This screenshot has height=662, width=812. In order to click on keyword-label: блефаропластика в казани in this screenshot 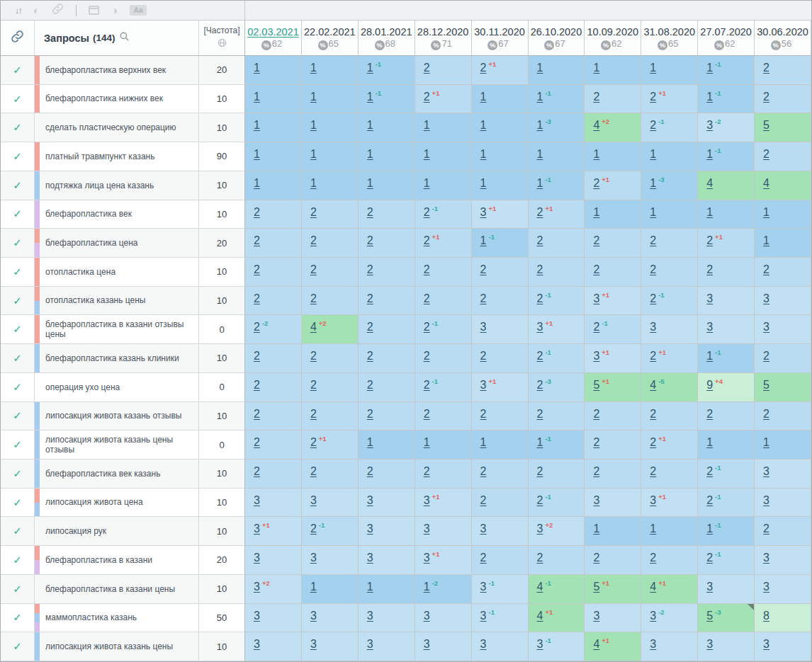, I will do `click(99, 560)`.